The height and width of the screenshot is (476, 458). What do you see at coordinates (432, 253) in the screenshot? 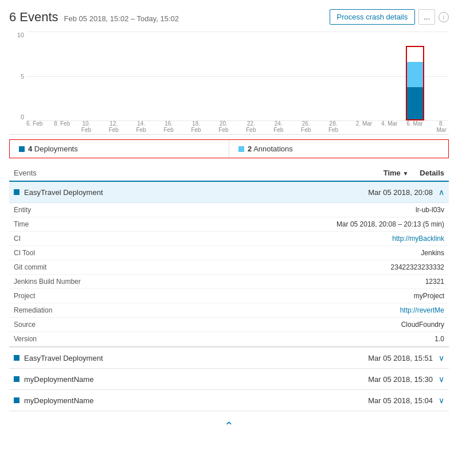
I see `detail-value-ci-tool: Jenkins` at bounding box center [432, 253].